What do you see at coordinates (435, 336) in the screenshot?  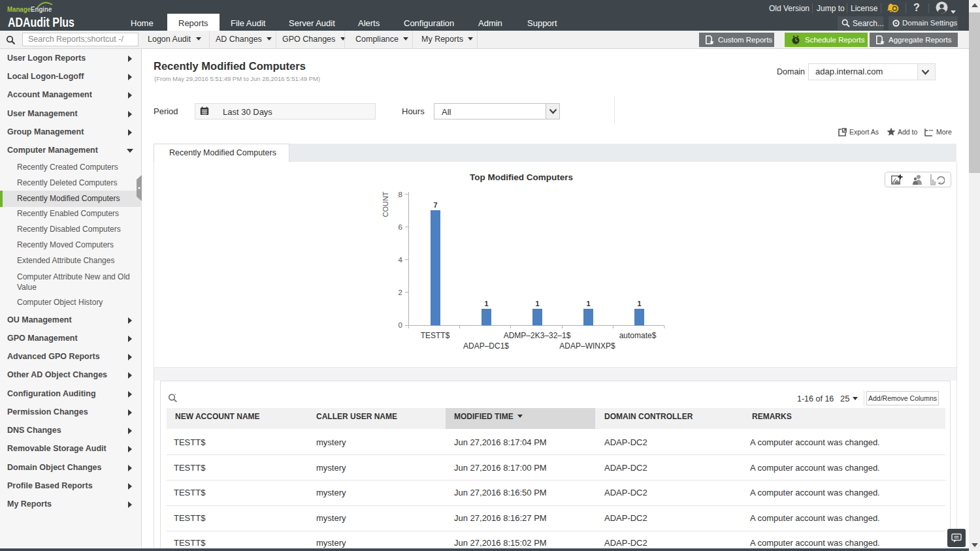 I see `svg-text: TESTT$` at bounding box center [435, 336].